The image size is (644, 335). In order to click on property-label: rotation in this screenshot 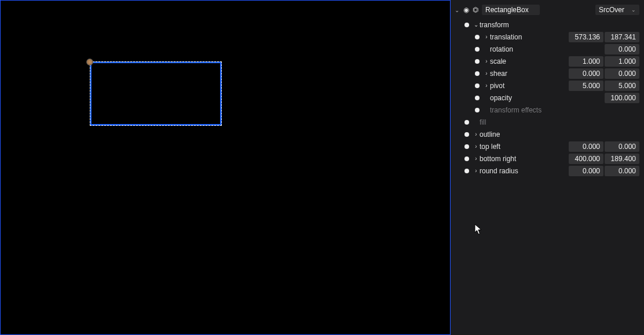, I will do `click(529, 49)`.